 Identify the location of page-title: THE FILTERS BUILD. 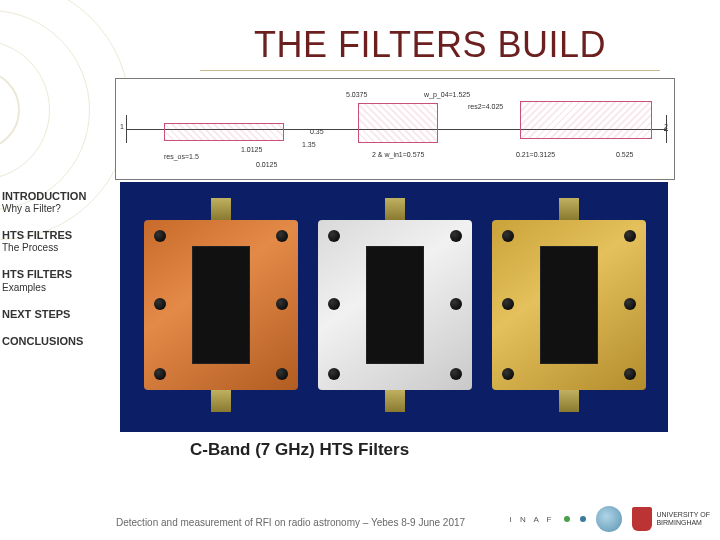
(430, 48).